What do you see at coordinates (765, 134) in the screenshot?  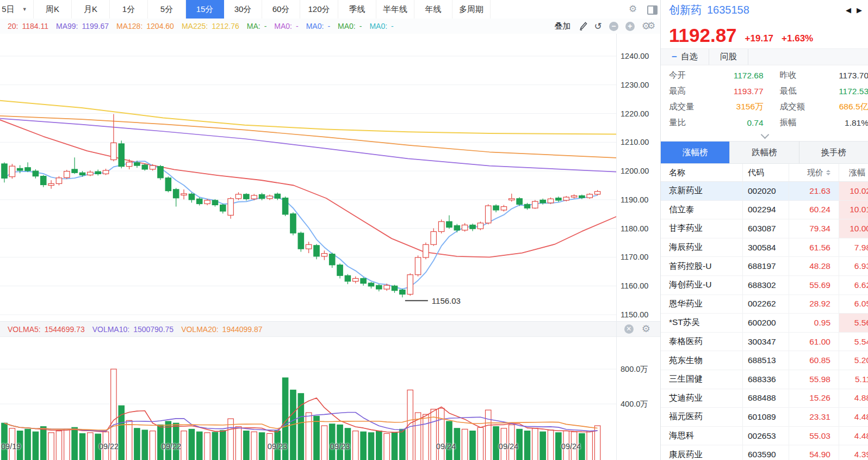 I see `chevron-down-icon` at bounding box center [765, 134].